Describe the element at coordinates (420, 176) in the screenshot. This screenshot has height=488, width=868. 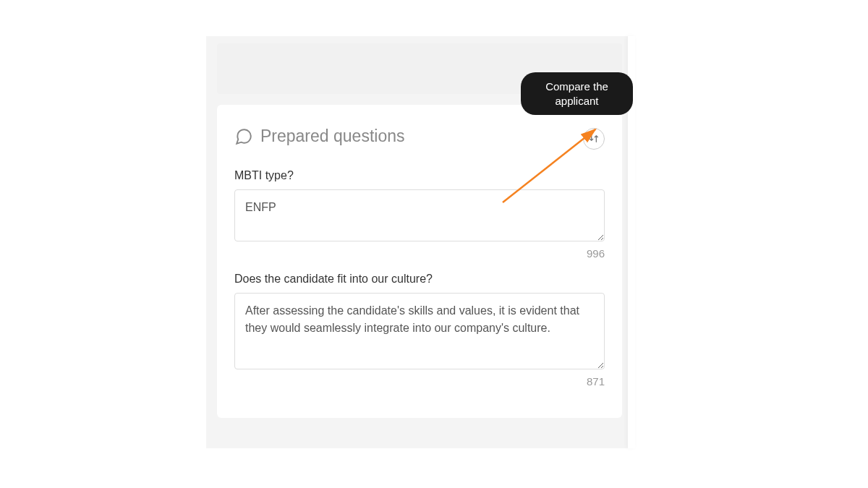
I see `question-label: MBTI type?` at that location.